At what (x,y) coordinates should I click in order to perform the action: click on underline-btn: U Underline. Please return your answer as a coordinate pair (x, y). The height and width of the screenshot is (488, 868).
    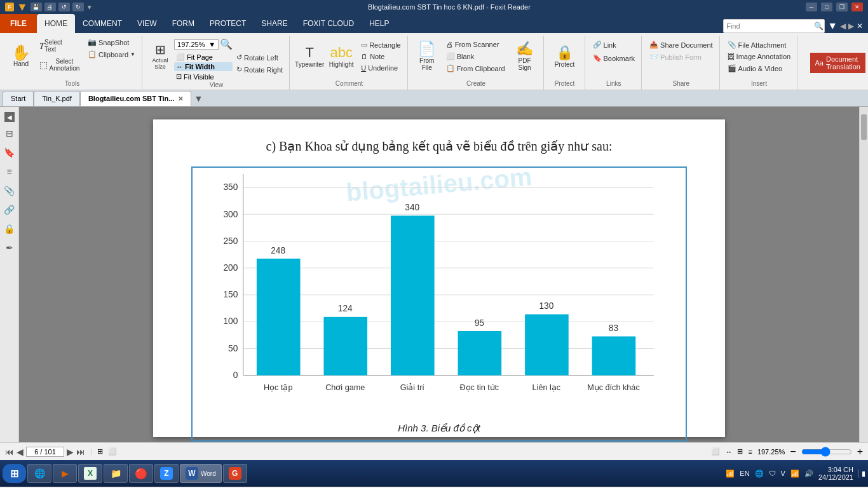
    Looking at the image, I should click on (381, 68).